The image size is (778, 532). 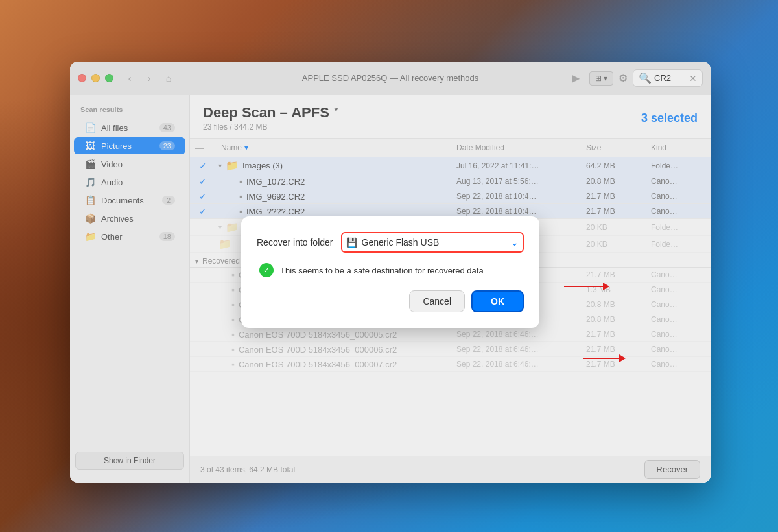 I want to click on dialog-buttons: Cancel OK, so click(x=390, y=301).